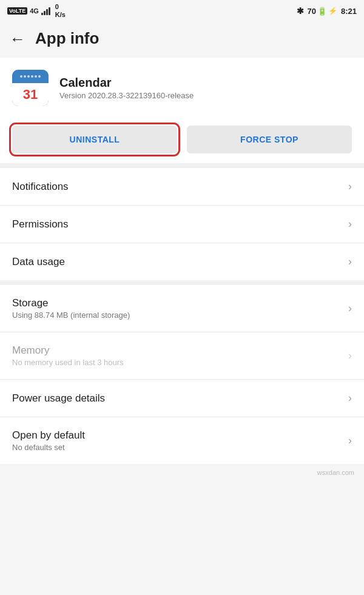 The height and width of the screenshot is (595, 364). Describe the element at coordinates (182, 309) in the screenshot. I see `storage-item: Storage Using 88.74 MB (internal storage…` at that location.